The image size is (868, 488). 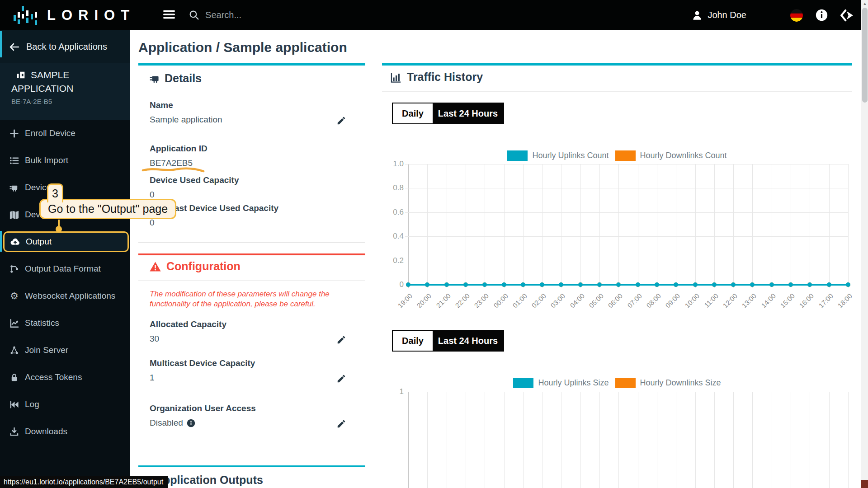 What do you see at coordinates (468, 341) in the screenshot?
I see `sizes-last24-tab: Last 24 Hours` at bounding box center [468, 341].